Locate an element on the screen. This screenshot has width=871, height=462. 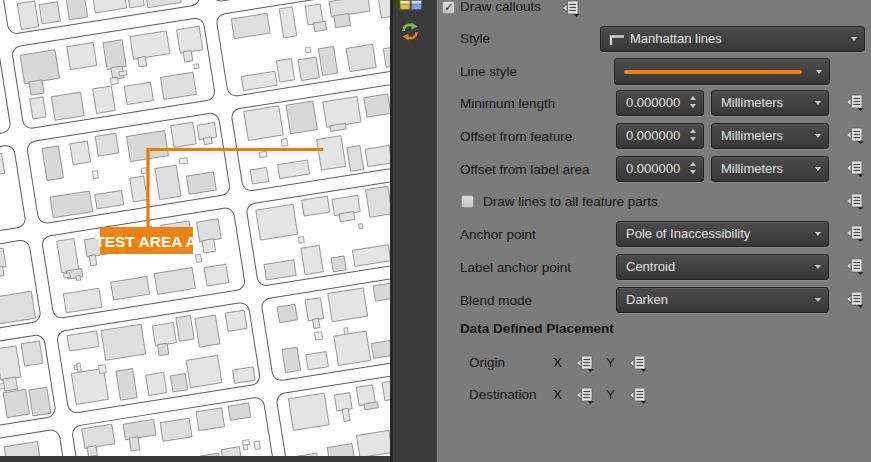
blend-mode-label: Blend mode is located at coordinates (496, 300).